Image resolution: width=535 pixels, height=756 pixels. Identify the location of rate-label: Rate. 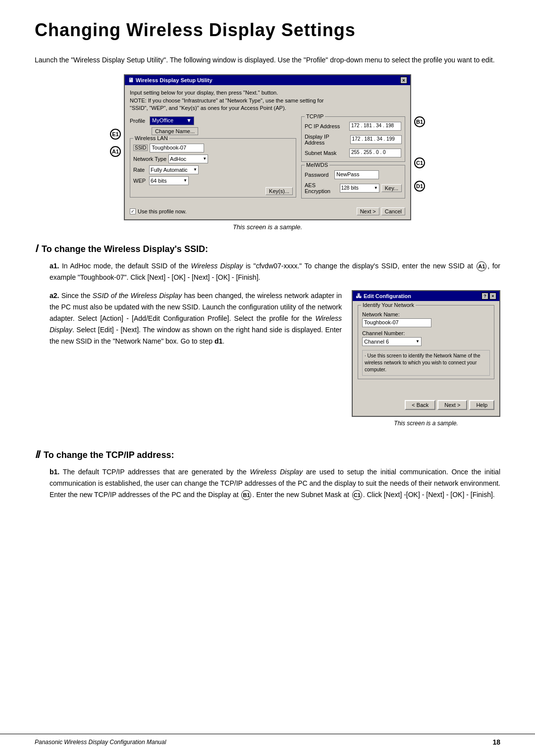
(140, 170).